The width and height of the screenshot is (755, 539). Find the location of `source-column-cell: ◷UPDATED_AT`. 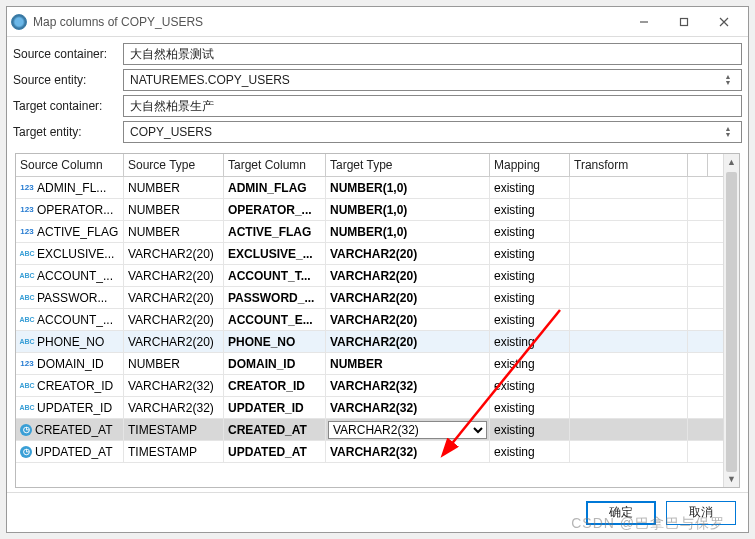

source-column-cell: ◷UPDATED_AT is located at coordinates (70, 452).